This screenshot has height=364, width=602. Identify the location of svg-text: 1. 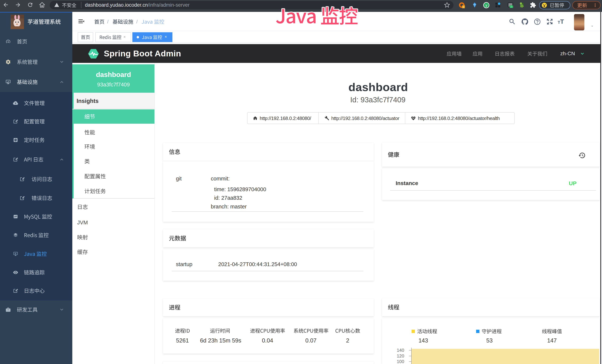
(463, 7).